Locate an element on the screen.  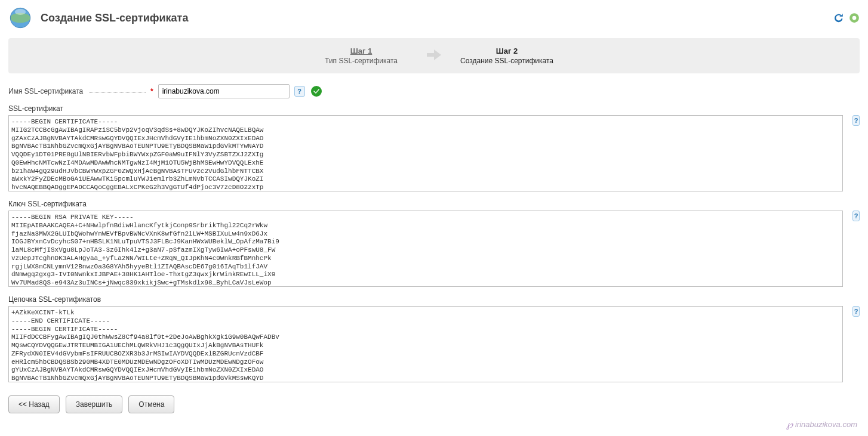
required-marker: * is located at coordinates (152, 91).